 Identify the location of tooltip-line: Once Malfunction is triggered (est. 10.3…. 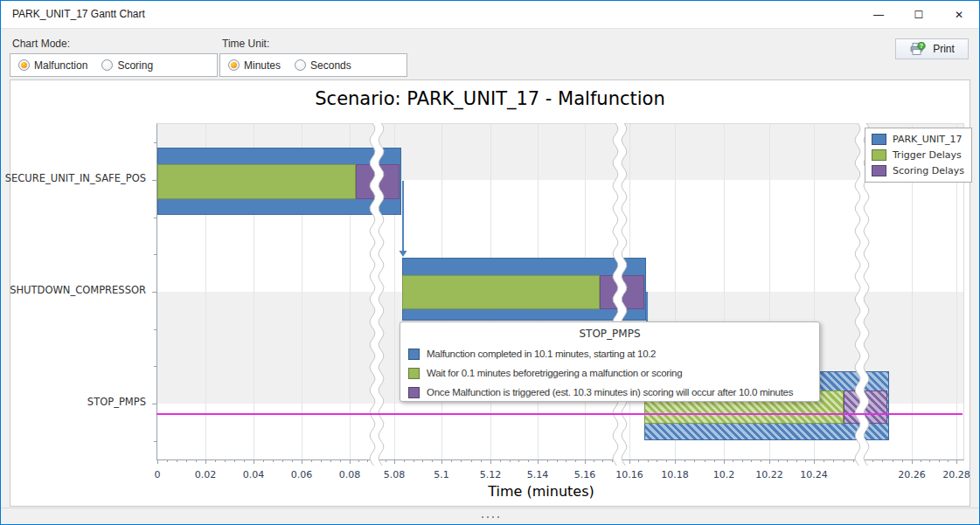
(610, 392).